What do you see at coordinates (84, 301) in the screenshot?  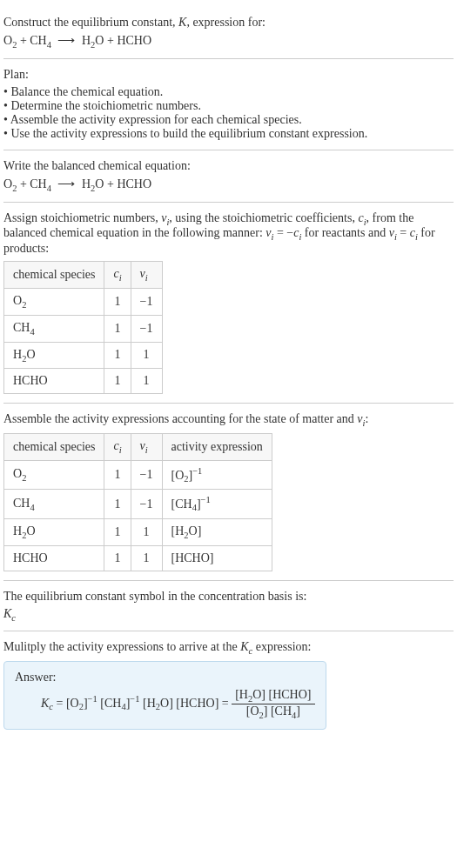 I see `table-row: O2 1 −1` at bounding box center [84, 301].